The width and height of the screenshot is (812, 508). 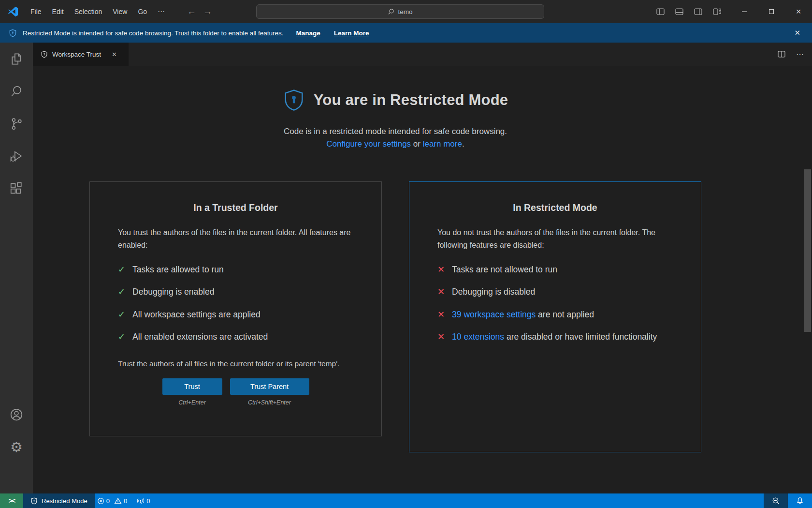 What do you see at coordinates (555, 270) in the screenshot?
I see `list-item: ✕ Tasks are not allowed to run` at bounding box center [555, 270].